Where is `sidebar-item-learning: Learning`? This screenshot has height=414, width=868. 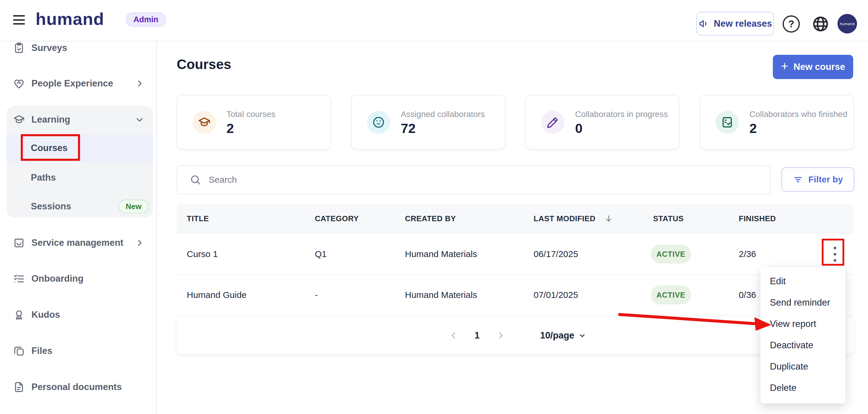
sidebar-item-learning: Learning is located at coordinates (78, 120).